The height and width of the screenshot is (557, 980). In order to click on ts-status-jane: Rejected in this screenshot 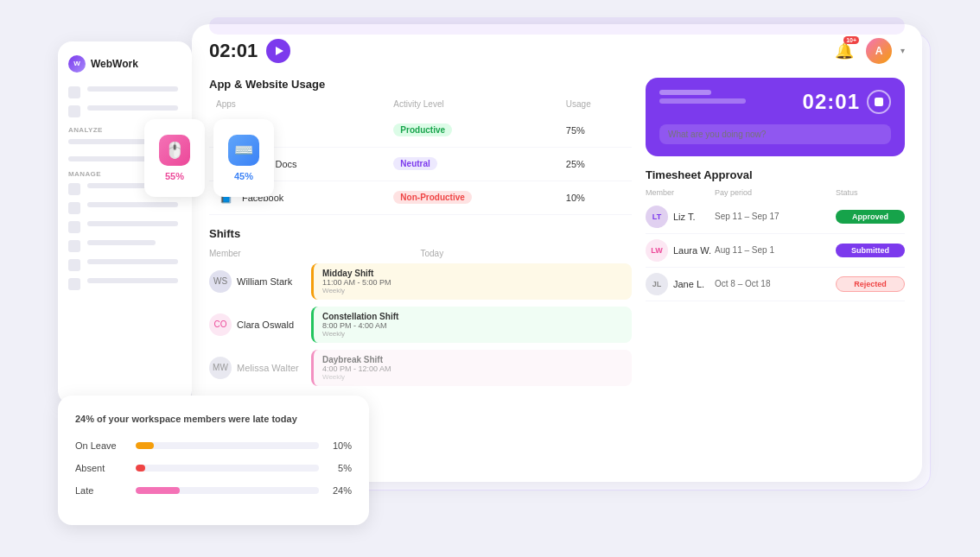, I will do `click(870, 284)`.